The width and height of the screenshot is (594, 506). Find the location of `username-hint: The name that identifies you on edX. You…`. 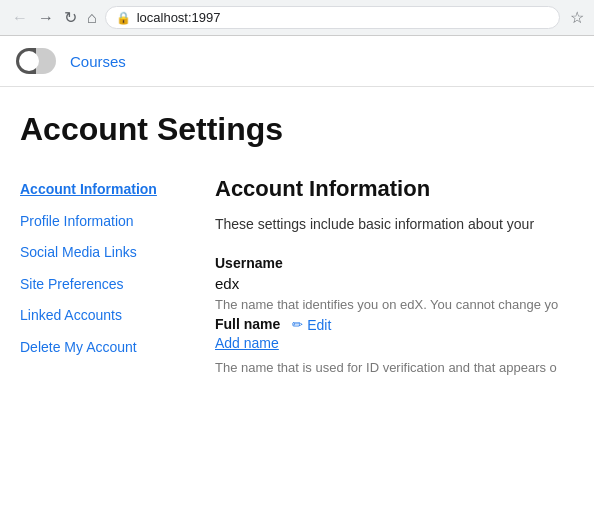

username-hint: The name that identifies you on edX. You… is located at coordinates (394, 305).